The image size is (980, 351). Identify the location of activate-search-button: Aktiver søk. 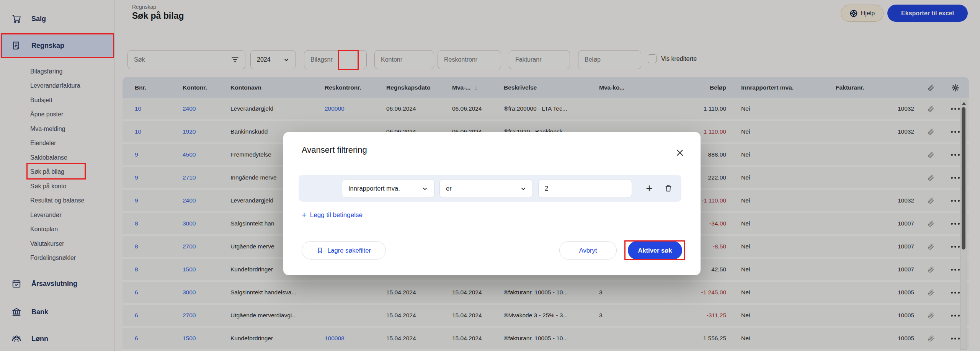
(655, 250).